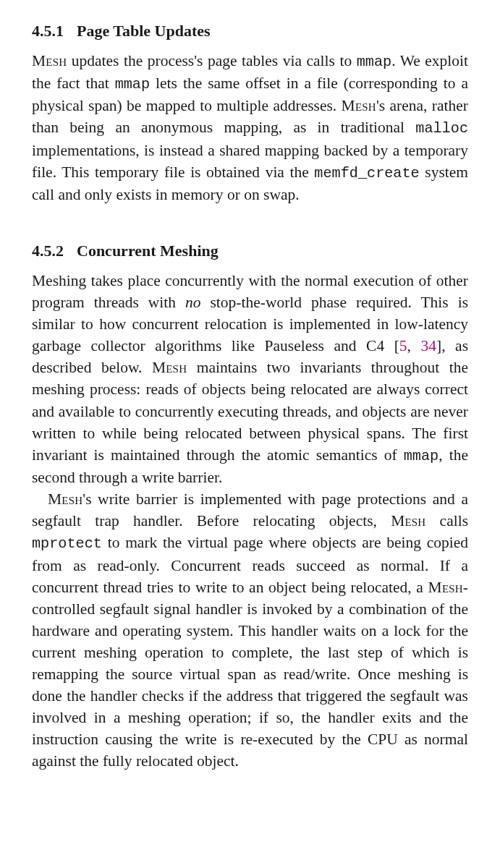  Describe the element at coordinates (48, 250) in the screenshot. I see `section-number: 4.5.2` at that location.